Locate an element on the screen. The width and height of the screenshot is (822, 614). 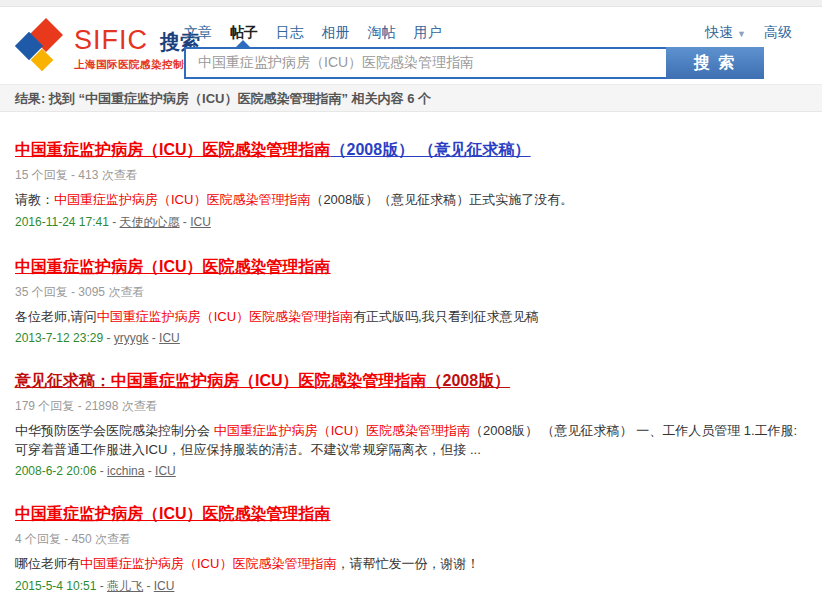
result-snippet: 中华预防医学会医院感染控制分会 中国重症监护病房（ICU）医院感染管理指南（20… is located at coordinates (411, 440).